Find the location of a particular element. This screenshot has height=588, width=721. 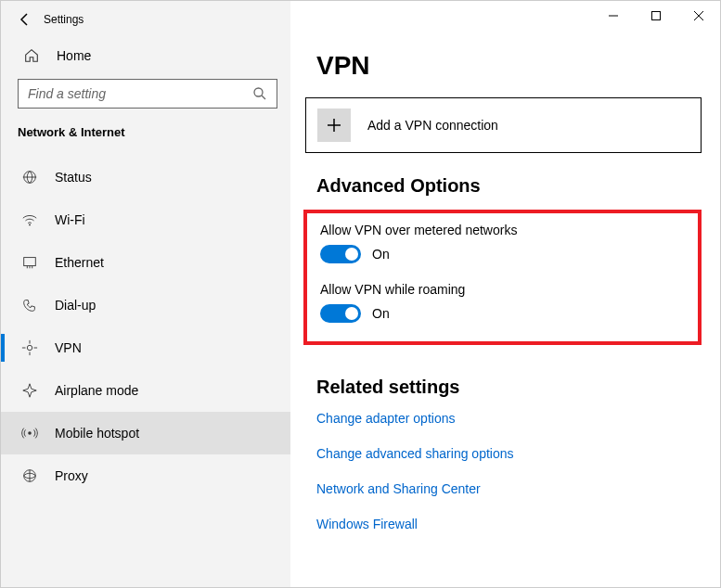

link-adapter-options: Change adapter options is located at coordinates (505, 418).